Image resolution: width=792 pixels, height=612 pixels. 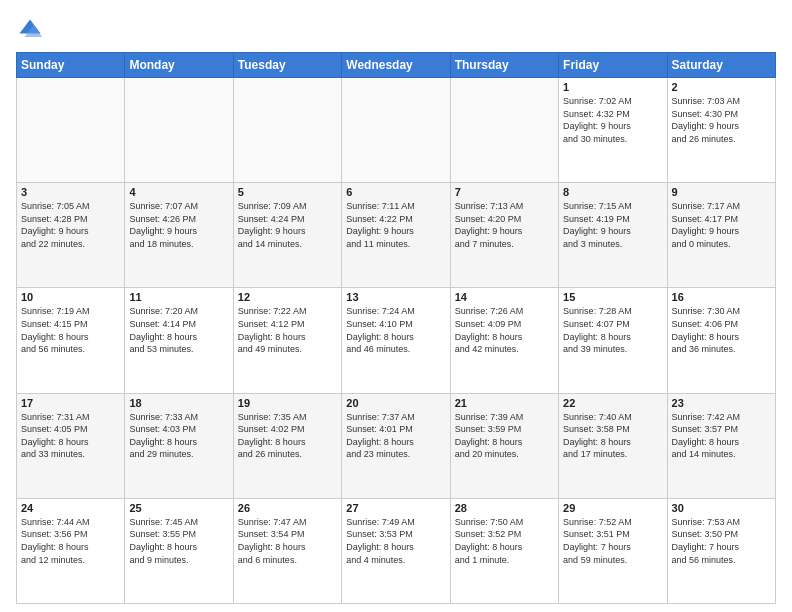 What do you see at coordinates (504, 446) in the screenshot?
I see `calendar-cell: 21Sunrise: 7:39 AMSunset: 3:59 PMDayligh…` at bounding box center [504, 446].